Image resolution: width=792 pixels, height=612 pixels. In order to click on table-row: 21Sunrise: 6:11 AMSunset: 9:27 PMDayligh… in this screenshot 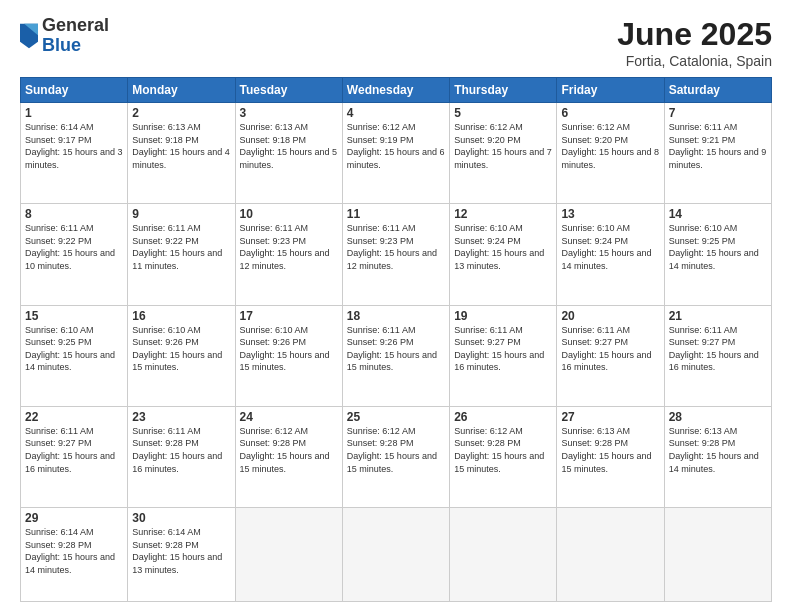, I will do `click(718, 356)`.